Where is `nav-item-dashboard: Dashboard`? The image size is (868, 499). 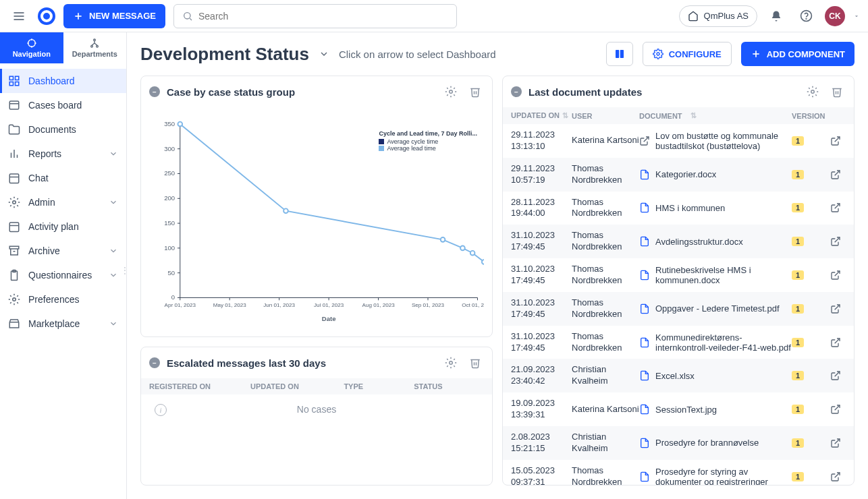 nav-item-dashboard: Dashboard is located at coordinates (63, 81).